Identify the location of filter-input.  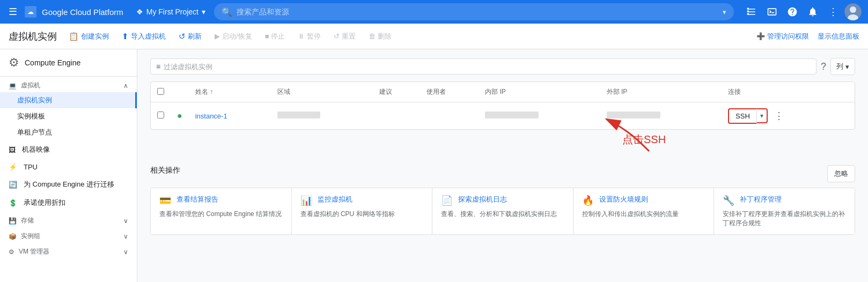
(487, 66).